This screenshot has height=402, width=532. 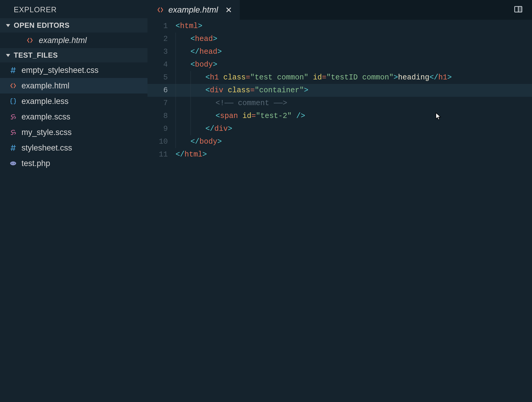 What do you see at coordinates (189, 26) in the screenshot?
I see `code-text: <html>` at bounding box center [189, 26].